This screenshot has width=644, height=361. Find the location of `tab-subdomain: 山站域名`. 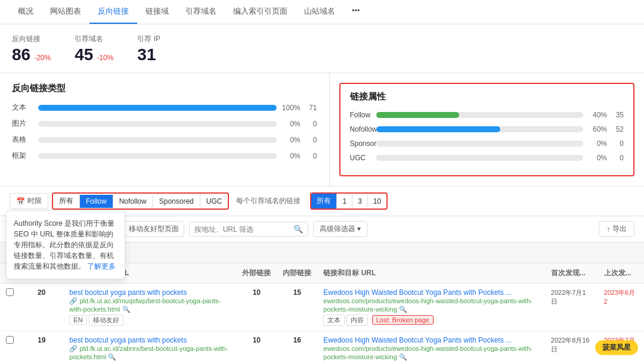

tab-subdomain: 山站域名 is located at coordinates (320, 12).